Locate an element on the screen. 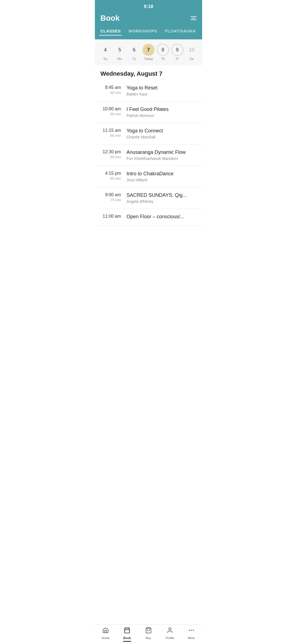  page-title: Book is located at coordinates (110, 18).